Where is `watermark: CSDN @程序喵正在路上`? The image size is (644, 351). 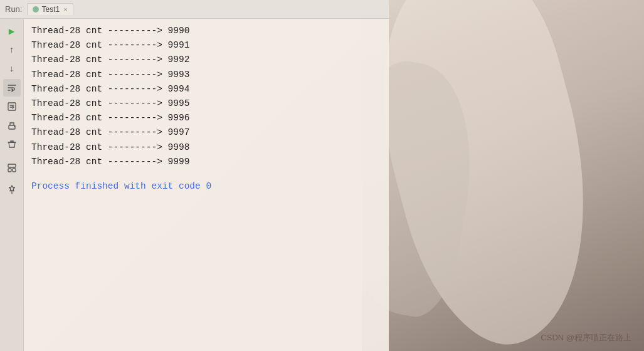 watermark: CSDN @程序喵正在路上 is located at coordinates (586, 338).